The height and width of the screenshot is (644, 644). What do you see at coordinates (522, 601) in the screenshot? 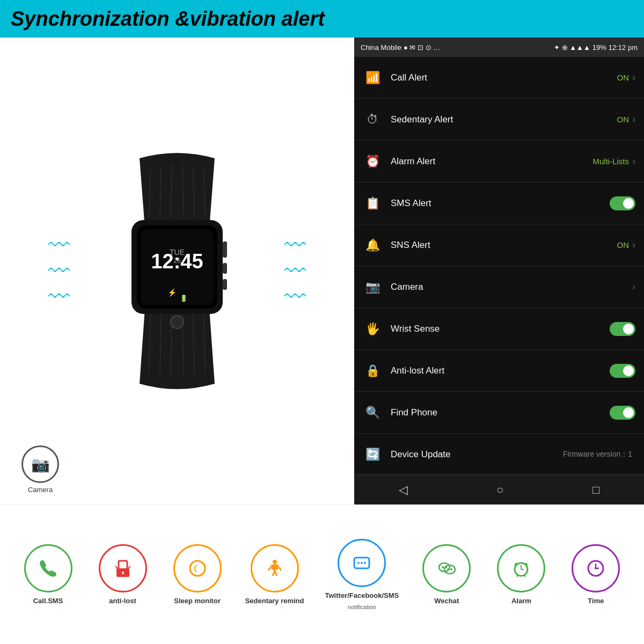
I see `alarm-label: Alarm` at bounding box center [522, 601].